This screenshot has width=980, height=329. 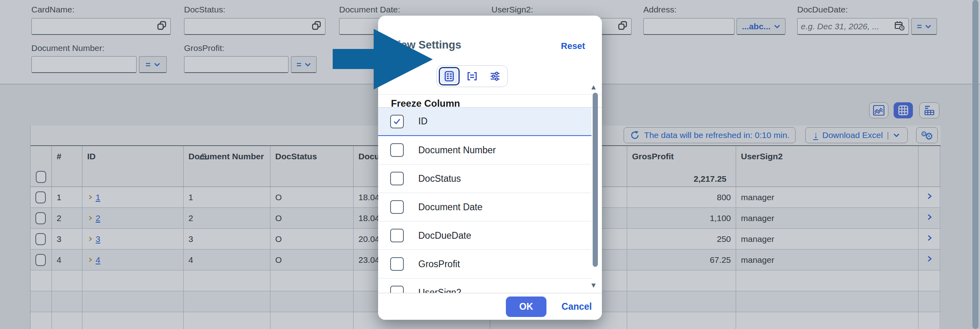 I want to click on freeze-column-item: DocStatus, so click(x=485, y=179).